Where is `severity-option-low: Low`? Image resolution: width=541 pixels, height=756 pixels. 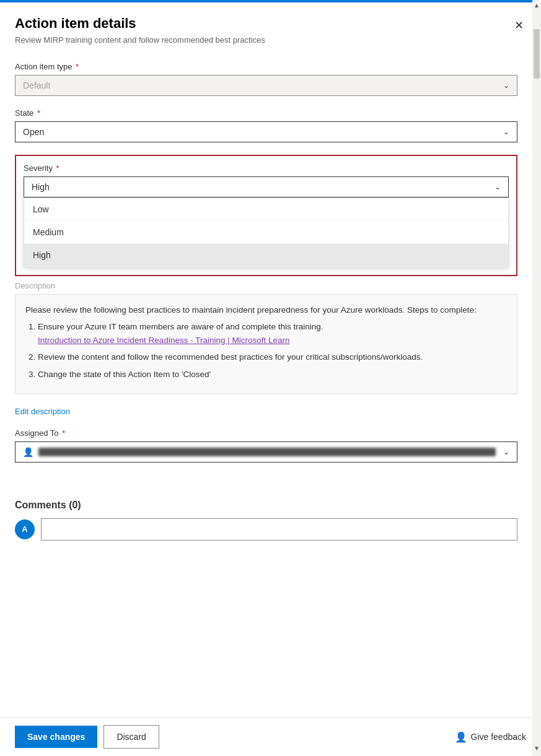
severity-option-low: Low is located at coordinates (266, 209).